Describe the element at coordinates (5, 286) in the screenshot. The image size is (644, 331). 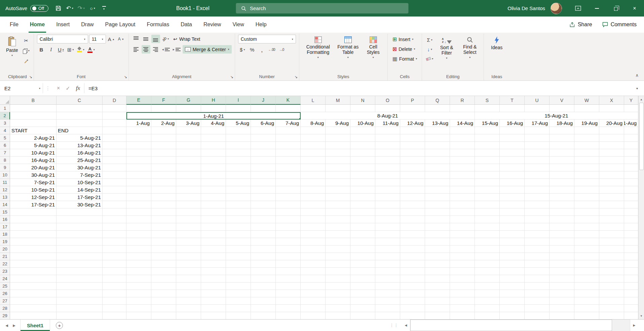
I see `row-header-25: 25` at that location.